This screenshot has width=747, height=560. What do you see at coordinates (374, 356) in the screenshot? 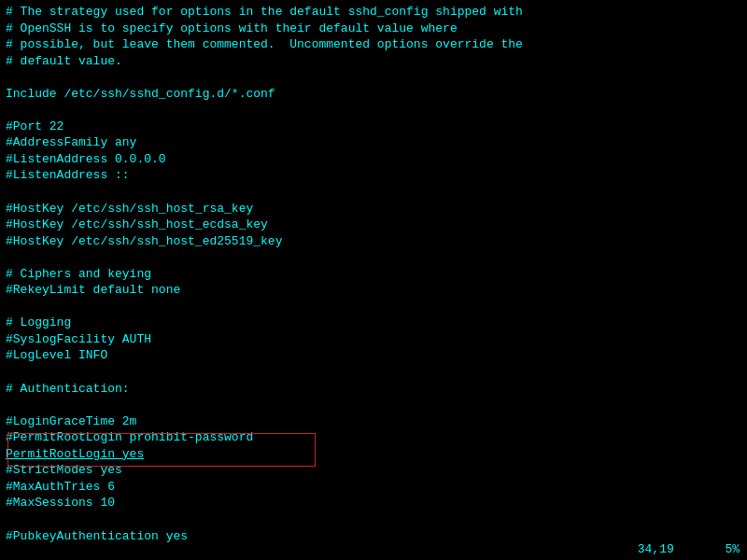
I see `code-line-22: #LogLevel INFO` at bounding box center [374, 356].